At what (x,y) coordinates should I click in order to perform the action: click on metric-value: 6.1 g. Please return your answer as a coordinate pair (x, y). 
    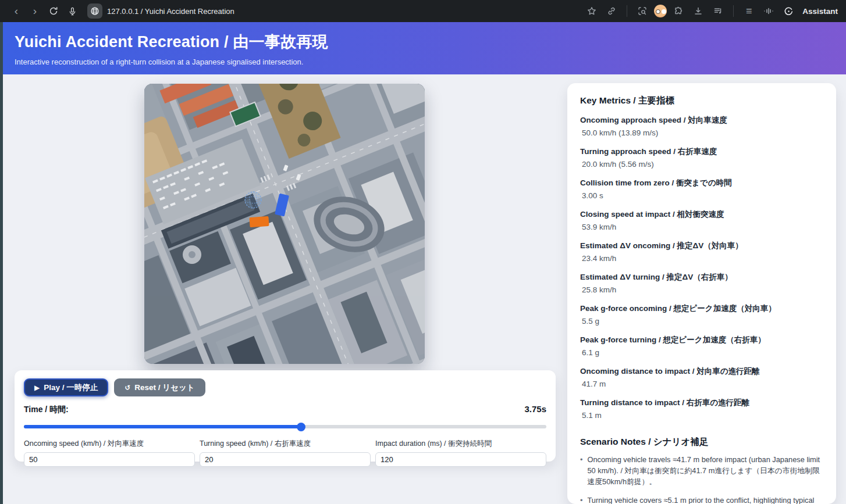
    Looking at the image, I should click on (702, 352).